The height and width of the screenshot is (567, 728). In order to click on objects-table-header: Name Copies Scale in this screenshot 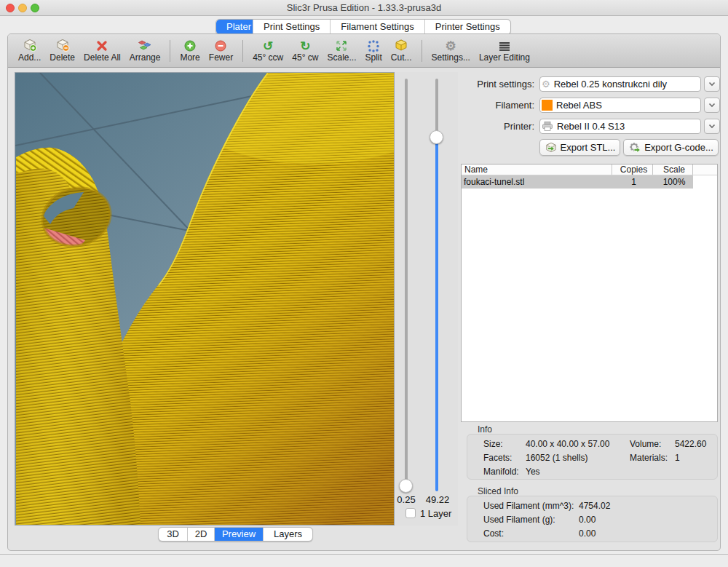, I will do `click(590, 170)`.